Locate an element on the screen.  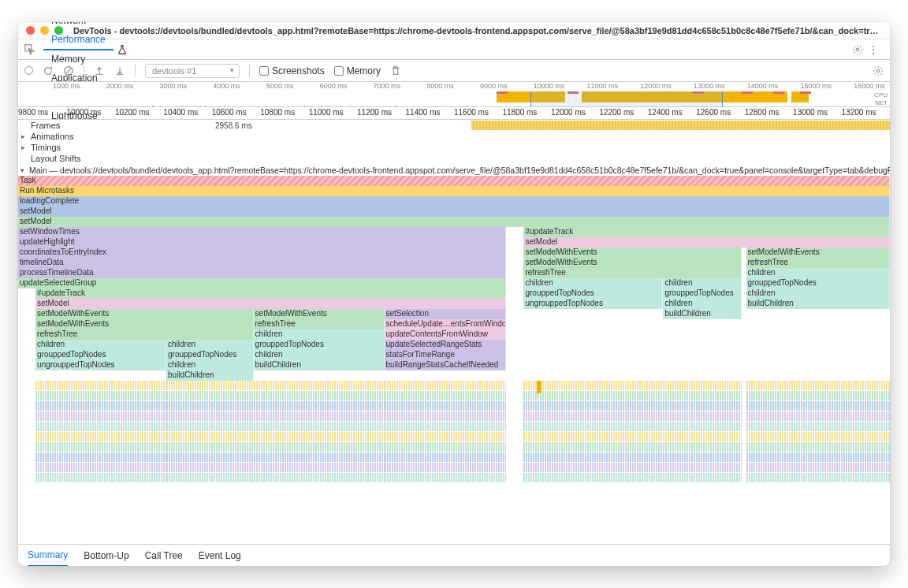
more-icon: ⋮ is located at coordinates (873, 50).